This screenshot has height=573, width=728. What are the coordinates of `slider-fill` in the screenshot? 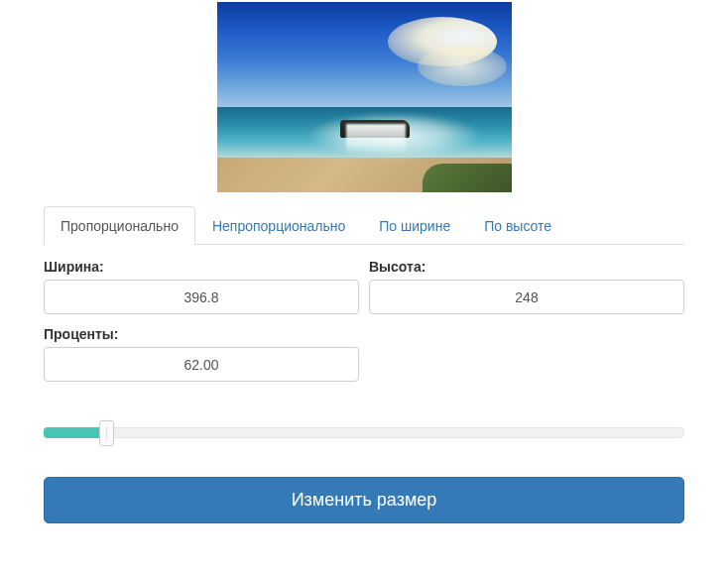 It's located at (74, 432).